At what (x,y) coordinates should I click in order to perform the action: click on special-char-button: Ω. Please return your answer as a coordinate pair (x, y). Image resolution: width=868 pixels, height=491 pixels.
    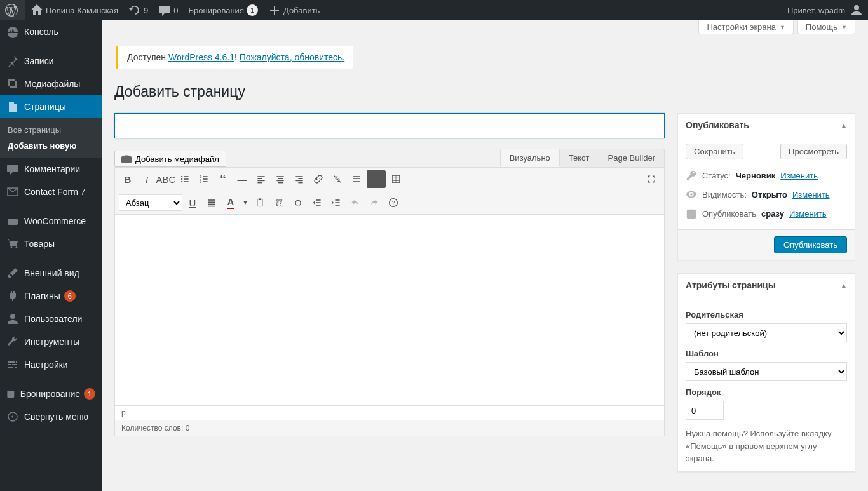
    Looking at the image, I should click on (298, 203).